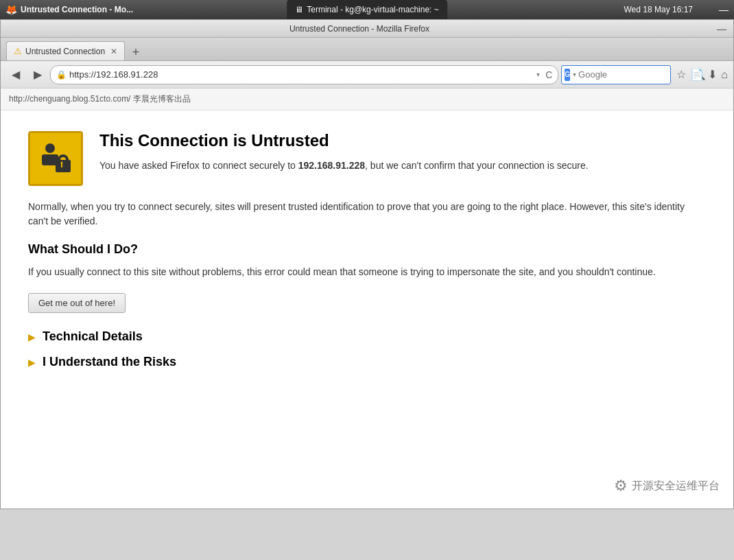 Image resolution: width=734 pixels, height=560 pixels. Describe the element at coordinates (367, 250) in the screenshot. I see `what-should-i-do-title: What Should I Do?` at that location.